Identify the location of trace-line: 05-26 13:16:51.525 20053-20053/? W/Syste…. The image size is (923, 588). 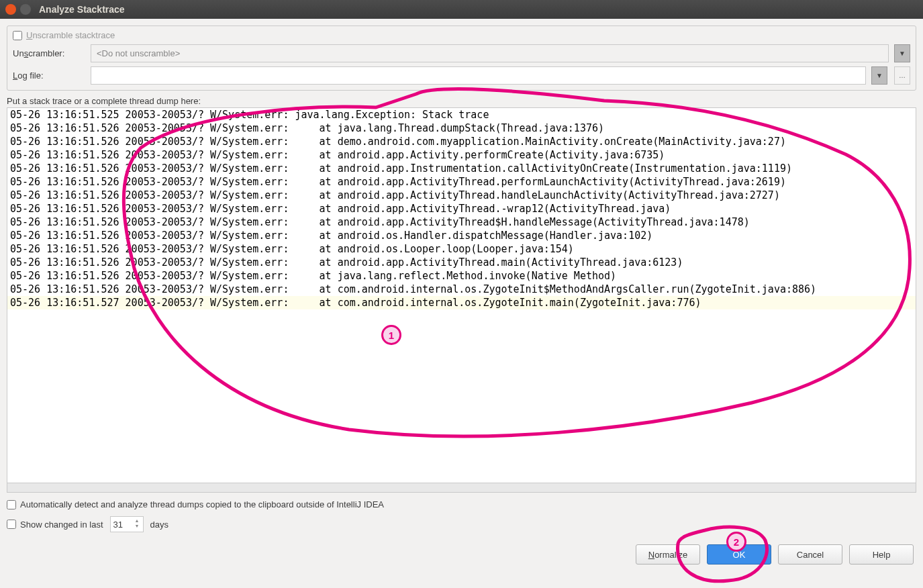
(462, 115).